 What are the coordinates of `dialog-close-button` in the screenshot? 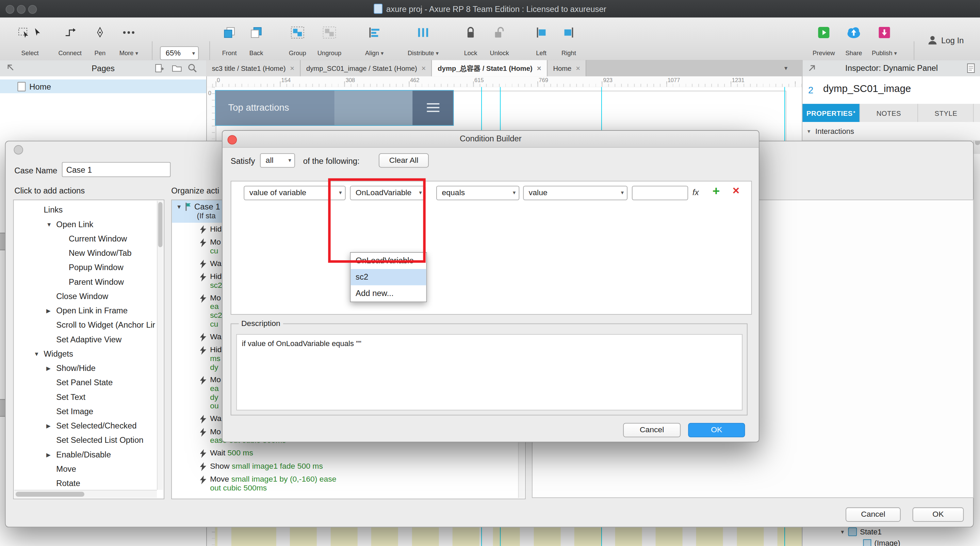 It's located at (18, 150).